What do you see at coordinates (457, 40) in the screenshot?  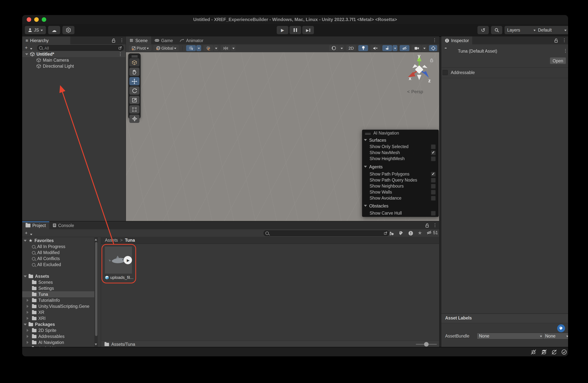 I see `tab-inspector: Inspector` at bounding box center [457, 40].